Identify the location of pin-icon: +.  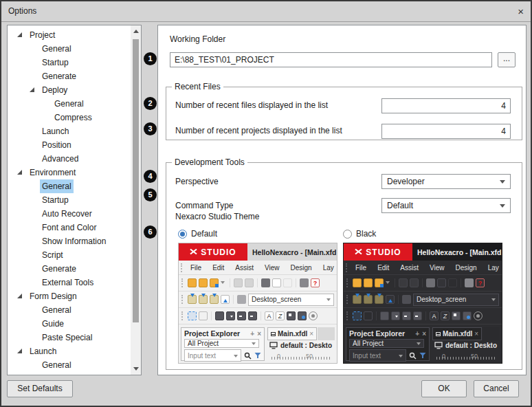
(252, 334).